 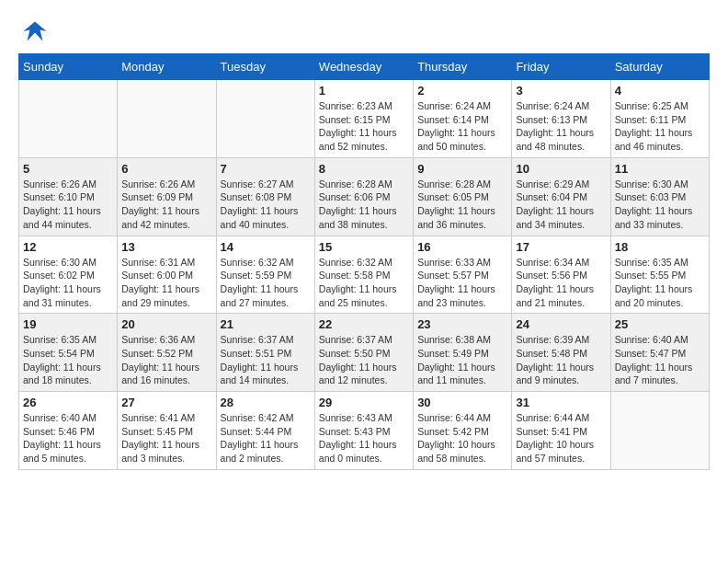 What do you see at coordinates (68, 247) in the screenshot?
I see `day-number: 12` at bounding box center [68, 247].